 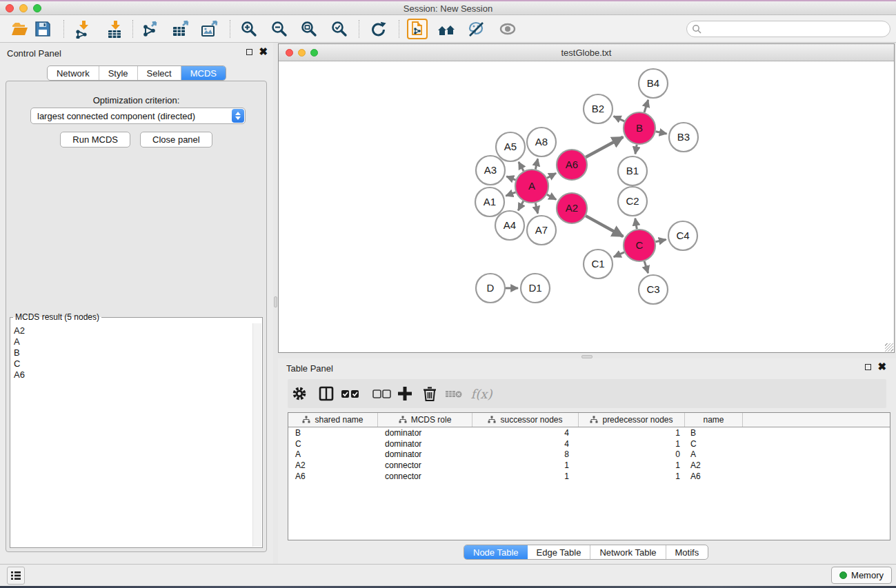 What do you see at coordinates (382, 394) in the screenshot?
I see `deselect-all-checkboxes-icon` at bounding box center [382, 394].